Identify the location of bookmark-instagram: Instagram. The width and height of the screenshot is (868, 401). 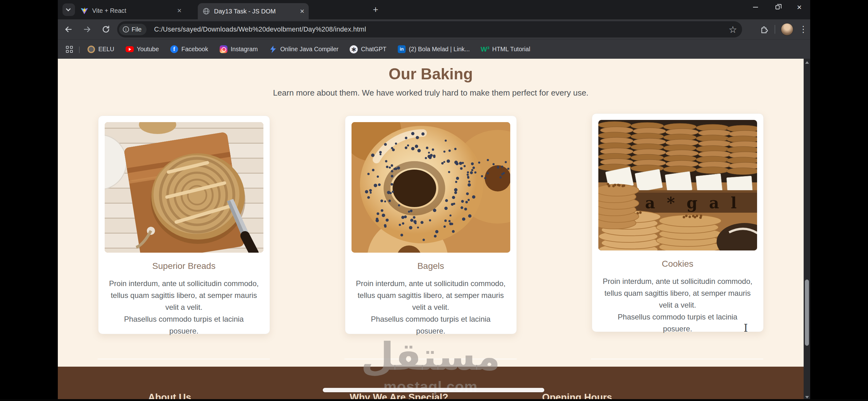
(239, 49).